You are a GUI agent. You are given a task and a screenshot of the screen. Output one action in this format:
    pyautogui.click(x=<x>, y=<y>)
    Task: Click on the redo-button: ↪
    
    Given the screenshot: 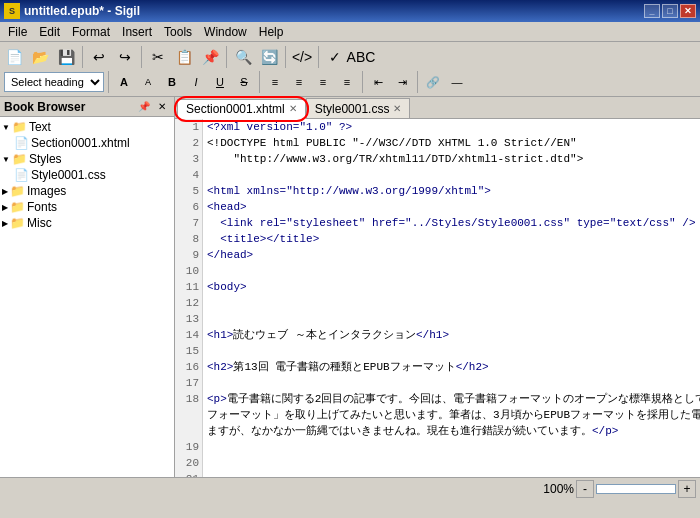 What is the action you would take?
    pyautogui.click(x=125, y=57)
    